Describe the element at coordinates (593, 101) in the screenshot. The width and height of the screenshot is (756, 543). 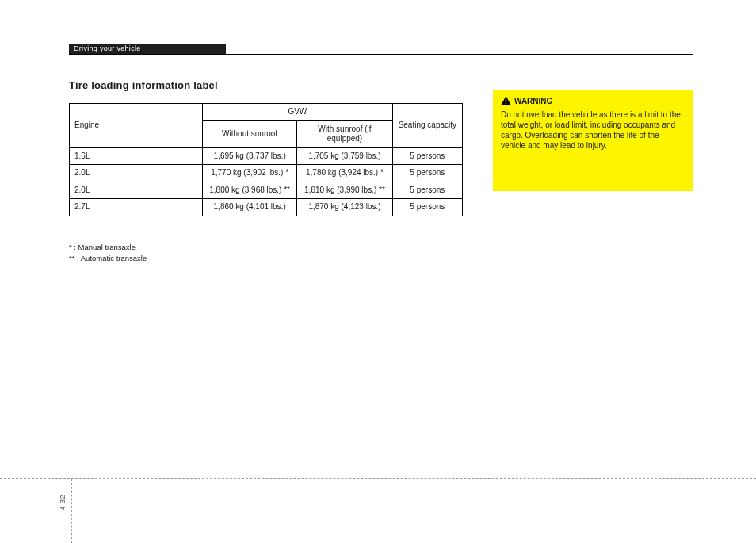
I see `warning-header: WARNING` at that location.